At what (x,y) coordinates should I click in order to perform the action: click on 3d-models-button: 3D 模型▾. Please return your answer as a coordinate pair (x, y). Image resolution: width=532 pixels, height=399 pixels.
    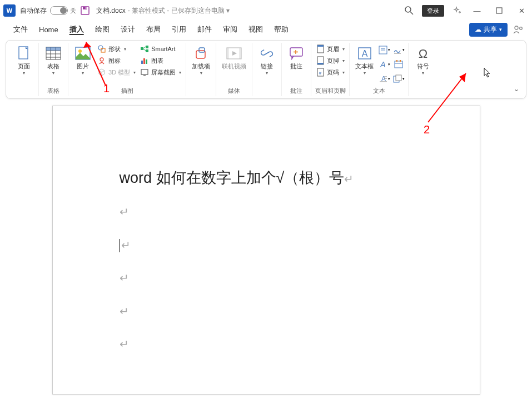
    Looking at the image, I should click on (117, 72).